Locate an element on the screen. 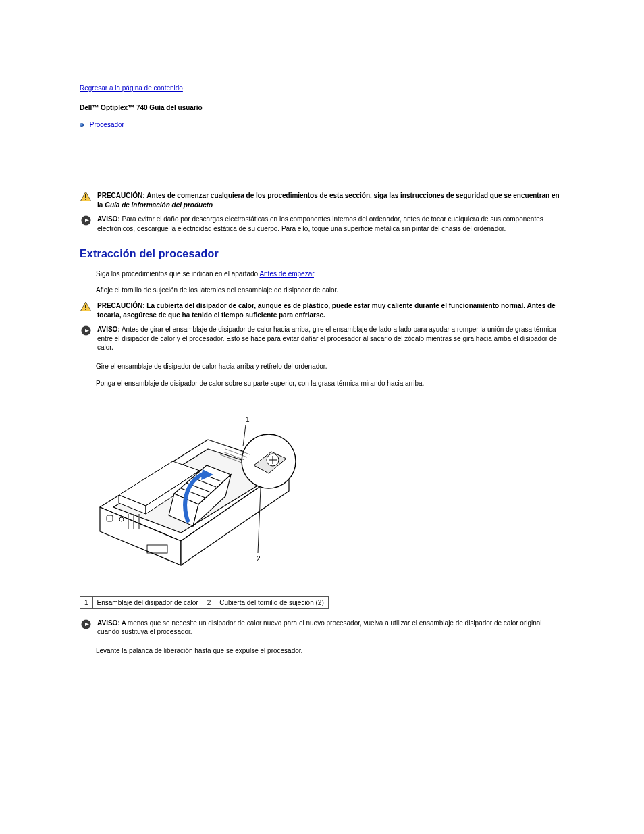 This screenshot has height=834, width=644. section-heading: Extracción del procesador is located at coordinates (322, 254).